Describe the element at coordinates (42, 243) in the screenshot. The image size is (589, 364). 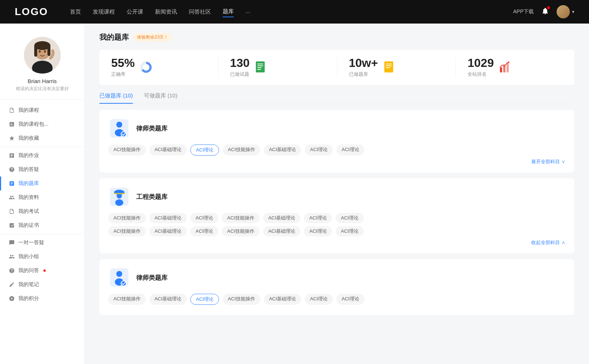
I see `sidebar-item-1to1: 一对一答疑` at that location.